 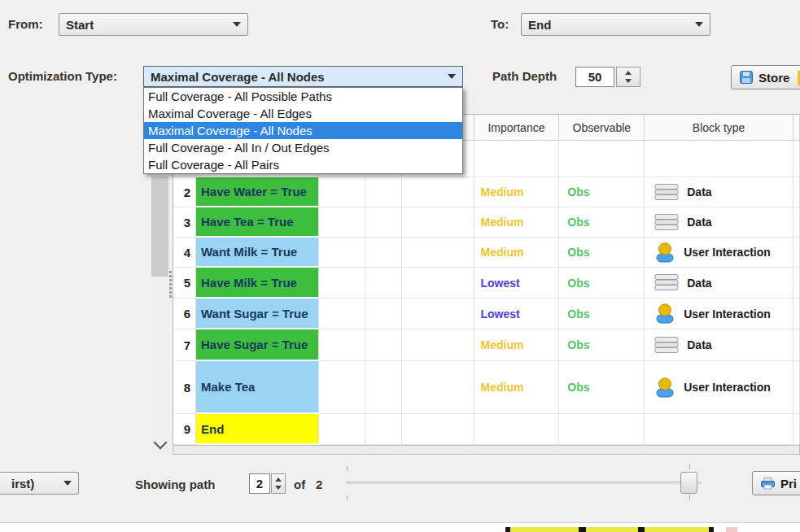 I want to click on dropdown-option: Maximal Coverage - All Nodes, so click(x=303, y=130).